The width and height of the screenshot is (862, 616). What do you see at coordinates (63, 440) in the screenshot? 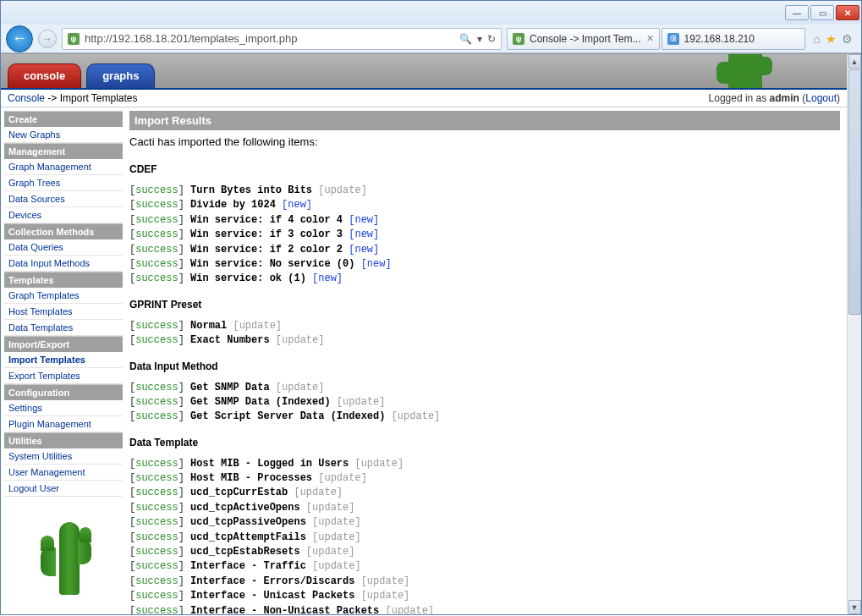
I see `nav-header: Utilities` at bounding box center [63, 440].